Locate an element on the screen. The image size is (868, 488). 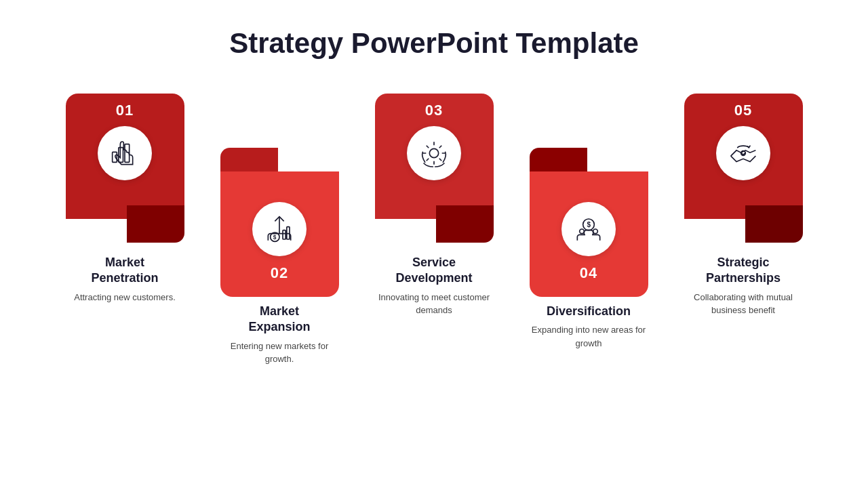
item-title-5: StrategicPartnerships is located at coordinates (743, 271).